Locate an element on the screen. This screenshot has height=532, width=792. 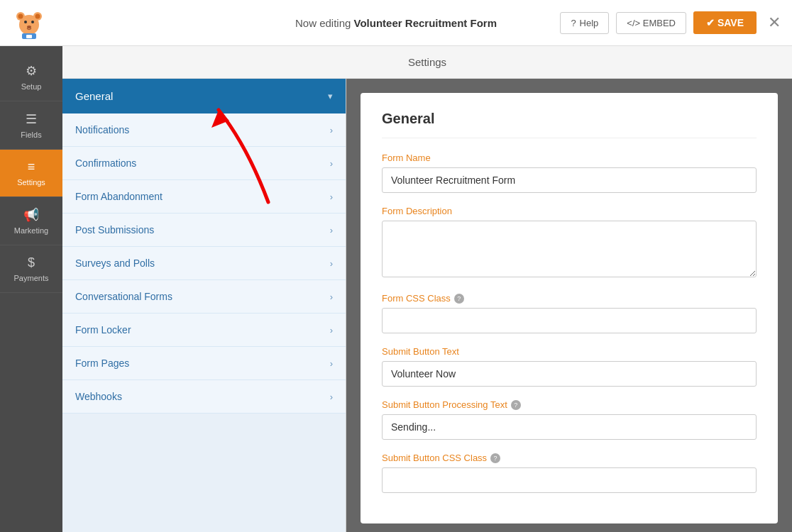
submit-css-class-label: Submit Button CSS Class ? is located at coordinates (569, 458).